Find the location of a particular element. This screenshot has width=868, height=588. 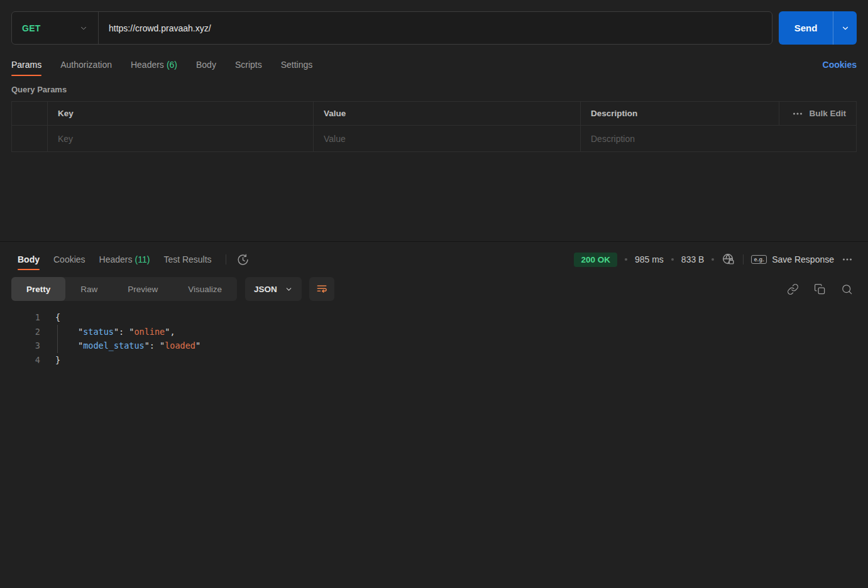

param-value-input: Value is located at coordinates (446, 138).